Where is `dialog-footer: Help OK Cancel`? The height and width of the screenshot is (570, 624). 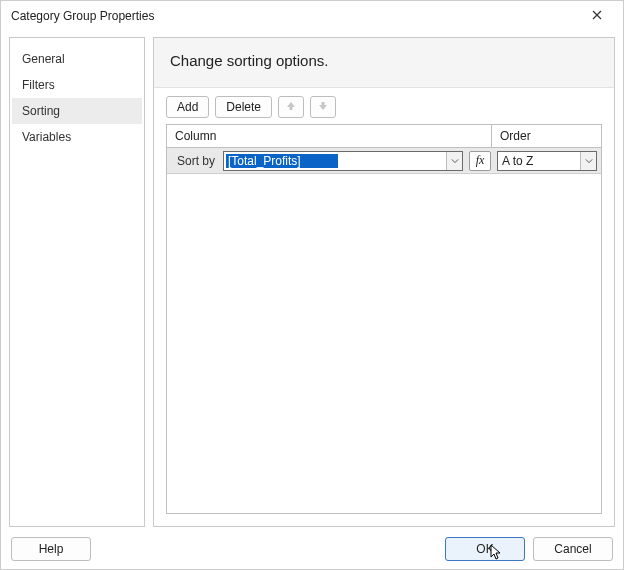 dialog-footer: Help OK Cancel is located at coordinates (312, 550).